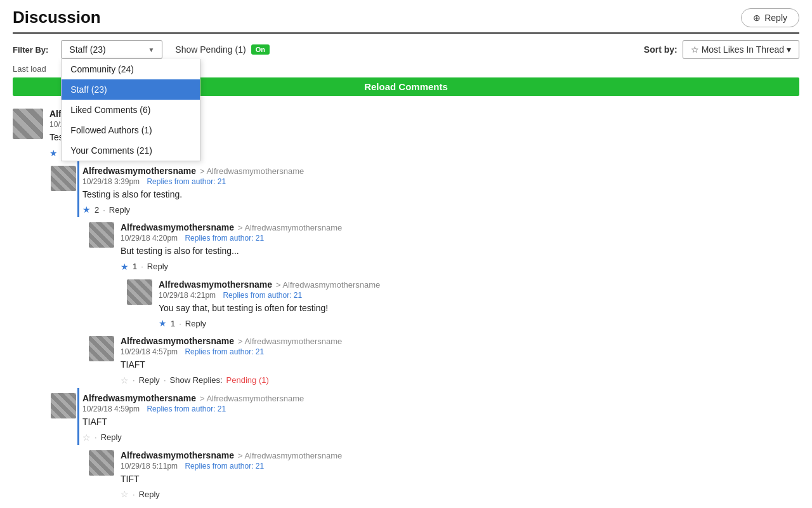 Image resolution: width=812 pixels, height=508 pixels. Describe the element at coordinates (131, 110) in the screenshot. I see `filter-option-liked: Liked Comments (6)` at that location.